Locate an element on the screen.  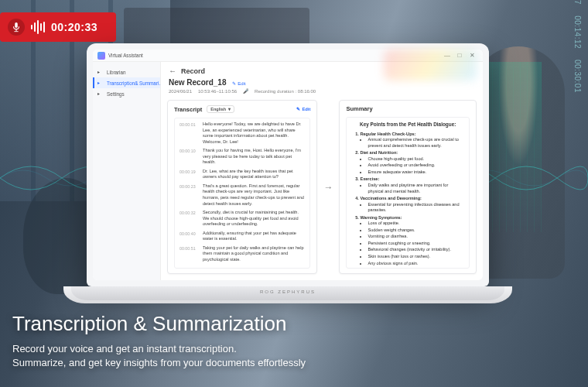
laptop-base: ROG ZEPHYRUS is located at coordinates (288, 295).